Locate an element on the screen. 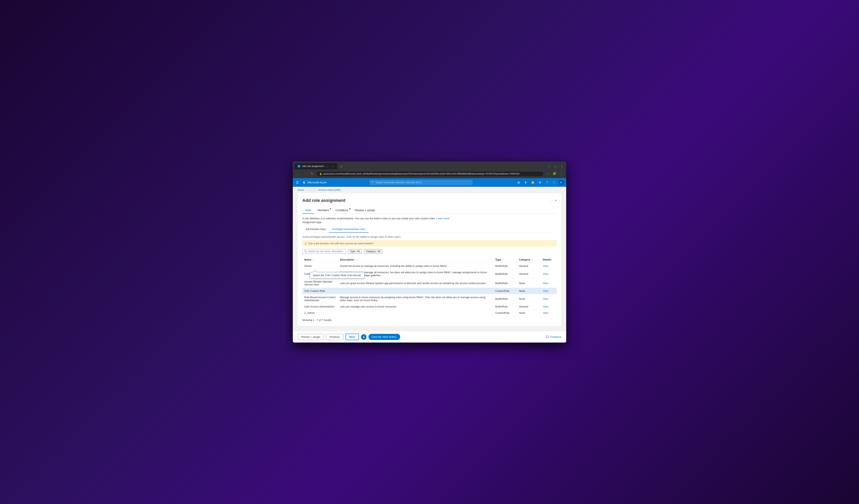  back-button: ← is located at coordinates (298, 174).